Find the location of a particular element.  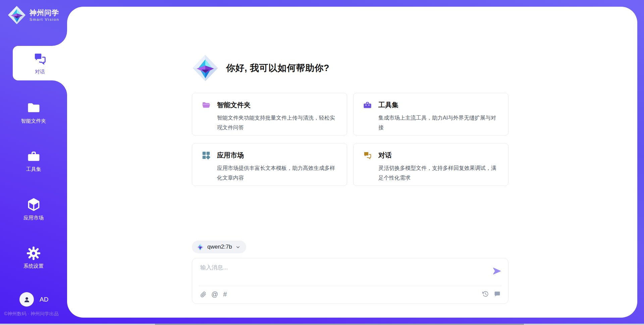

card-description: 应用市场提供丰富长文本模板，助力高效生成多样化文章内容 is located at coordinates (278, 173).